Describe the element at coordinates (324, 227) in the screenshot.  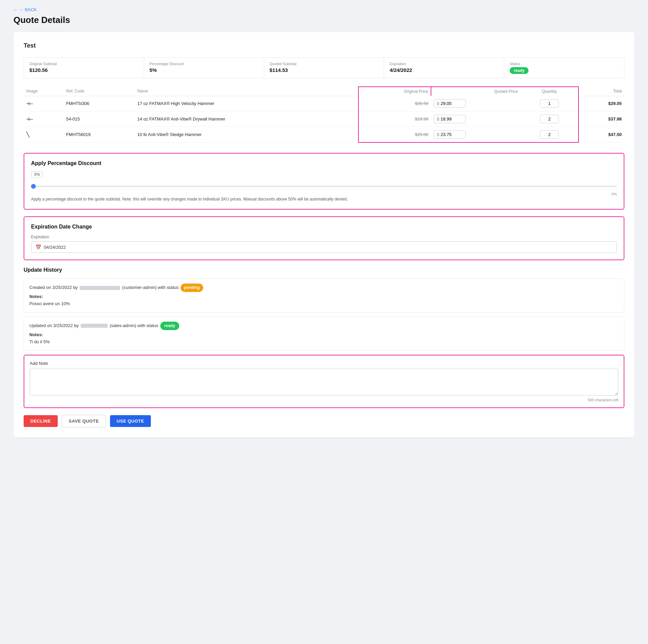
I see `expiration-section-title: Expiration Date Change` at that location.